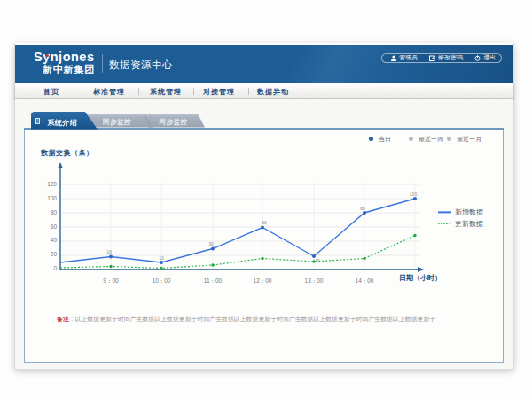  Describe the element at coordinates (161, 280) in the screenshot. I see `svg-text: 10：00` at that location.